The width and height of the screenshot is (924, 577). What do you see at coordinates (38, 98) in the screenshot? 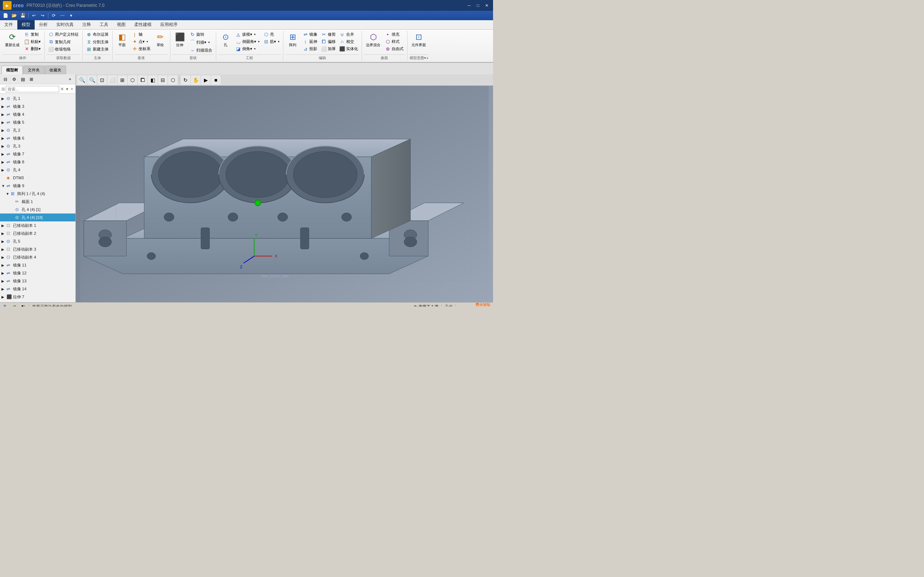
I see `tree-item-hole1: ▶ ⊙ 孔 1` at bounding box center [38, 98].